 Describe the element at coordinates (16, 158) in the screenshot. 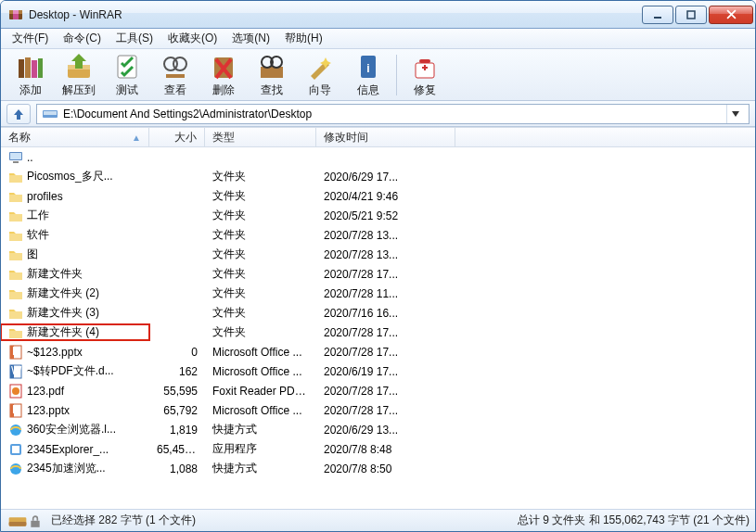

I see `computer-icon` at that location.